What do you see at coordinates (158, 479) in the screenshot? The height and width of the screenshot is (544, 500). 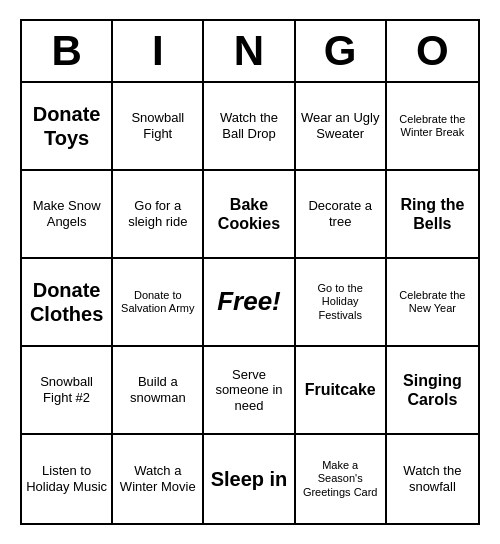 I see `bingo-cell: Watch a Winter Movie` at bounding box center [158, 479].